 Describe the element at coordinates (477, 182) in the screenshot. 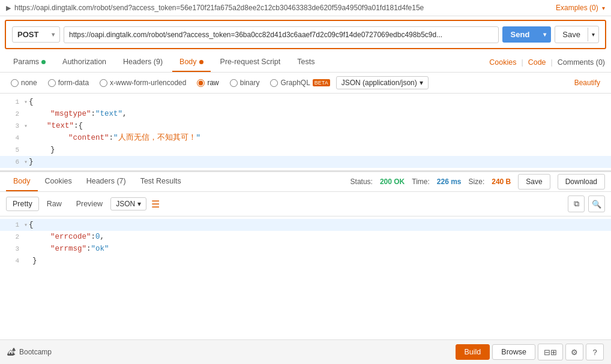

I see `size-label: Size:` at that location.